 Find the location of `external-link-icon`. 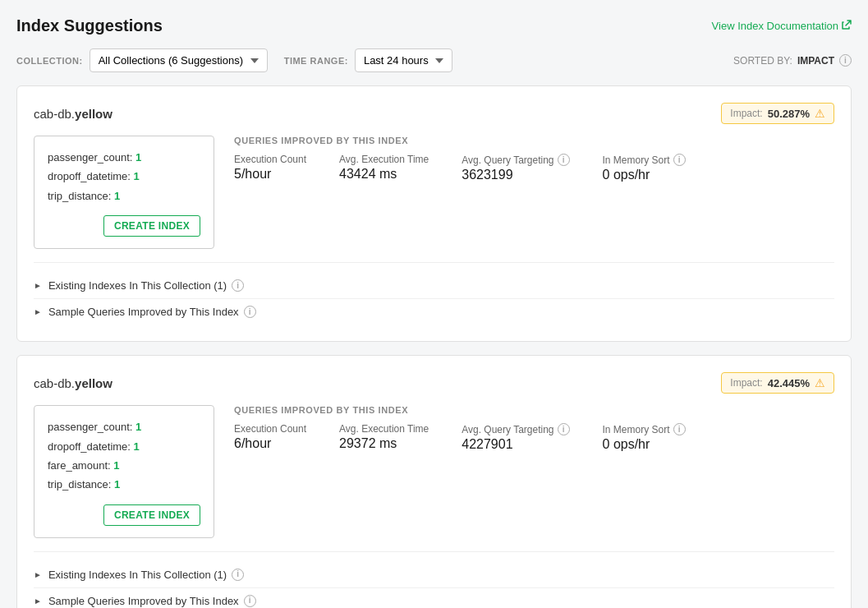

external-link-icon is located at coordinates (847, 26).